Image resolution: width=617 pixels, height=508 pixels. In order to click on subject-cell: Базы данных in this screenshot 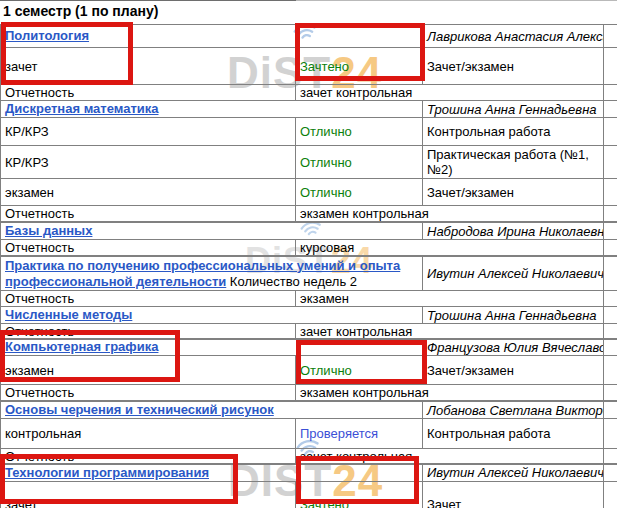, I will do `click(212, 232)`.